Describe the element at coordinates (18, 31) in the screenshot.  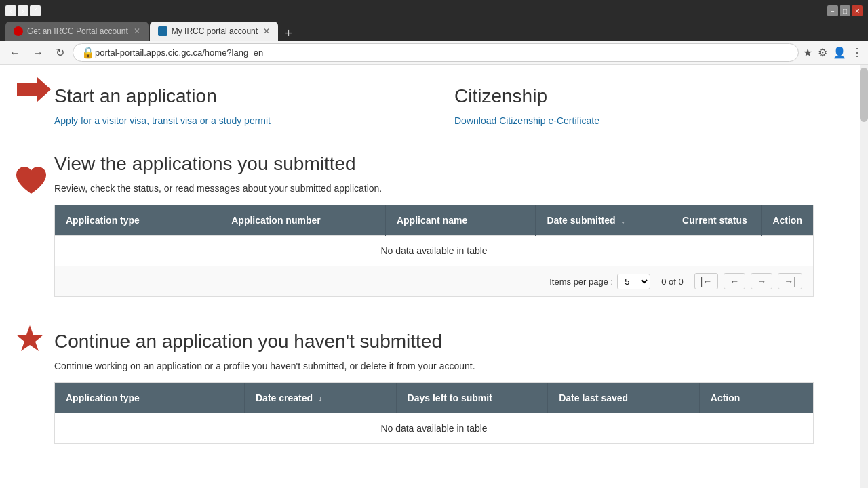
I see `tab1-favicon` at that location.